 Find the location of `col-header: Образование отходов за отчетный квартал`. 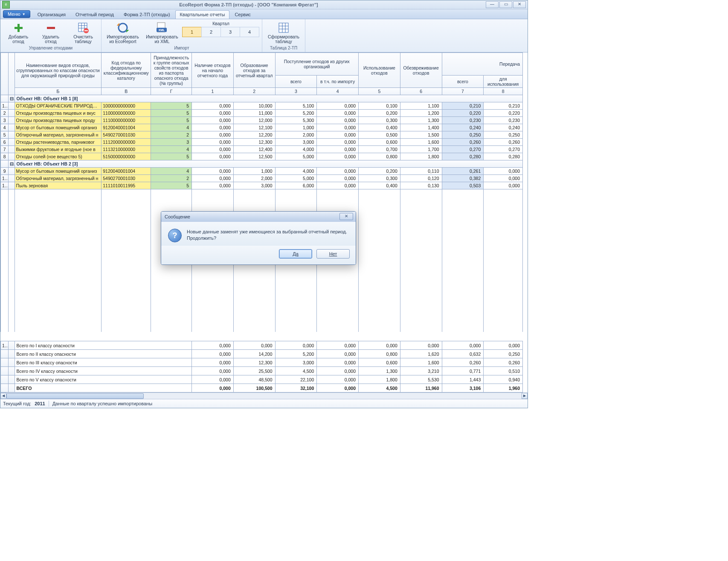

col-header: Образование отходов за отчетный квартал is located at coordinates (254, 70).